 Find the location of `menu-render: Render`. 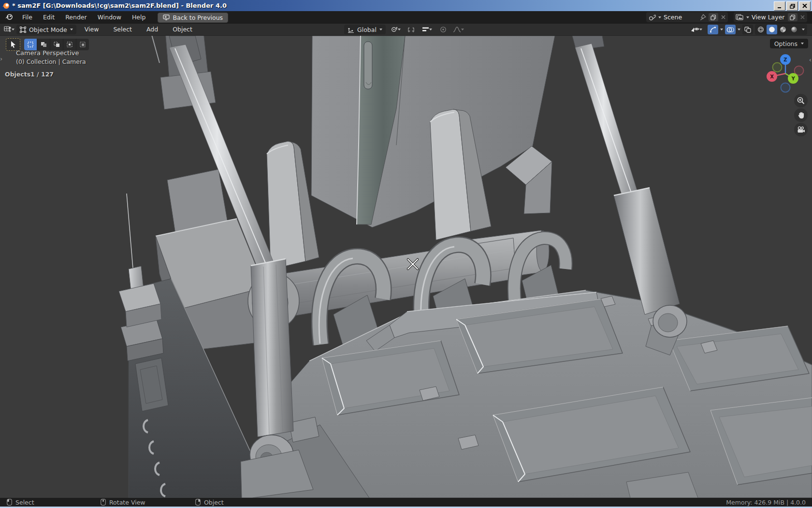

menu-render: Render is located at coordinates (76, 17).